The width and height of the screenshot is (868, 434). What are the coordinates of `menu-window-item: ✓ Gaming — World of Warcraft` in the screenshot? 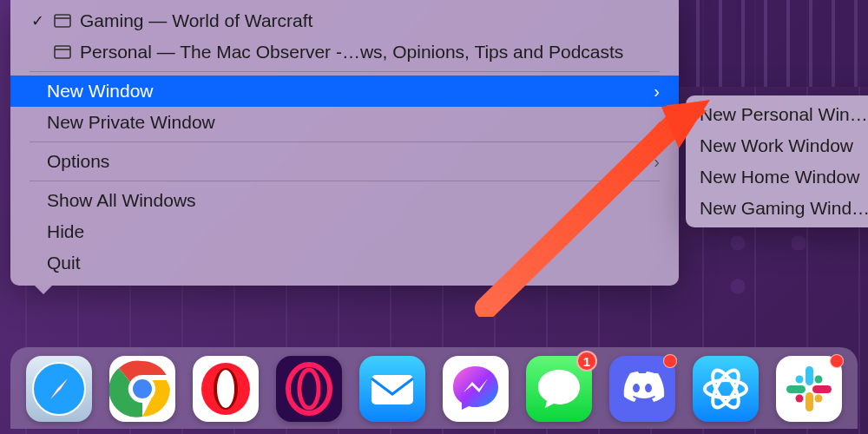 It's located at (345, 21).